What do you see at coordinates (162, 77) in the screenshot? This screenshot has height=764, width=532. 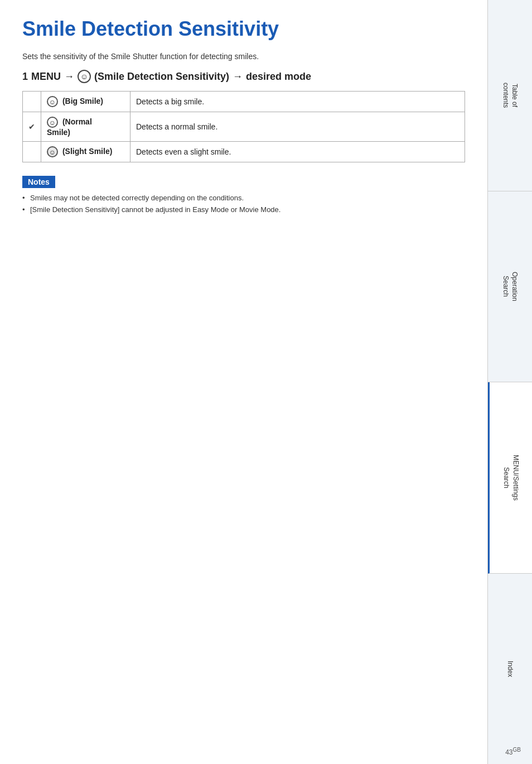 I see `step-sensitivity-text: (Smile Detection Sensitivity)` at bounding box center [162, 77].